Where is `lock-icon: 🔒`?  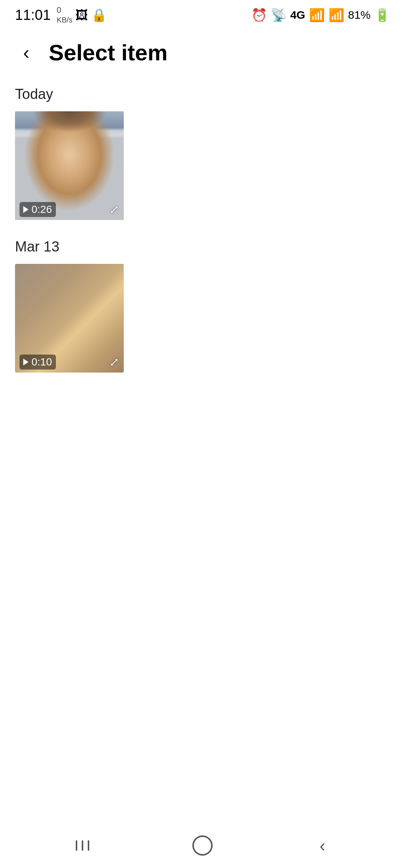 lock-icon: 🔒 is located at coordinates (99, 15).